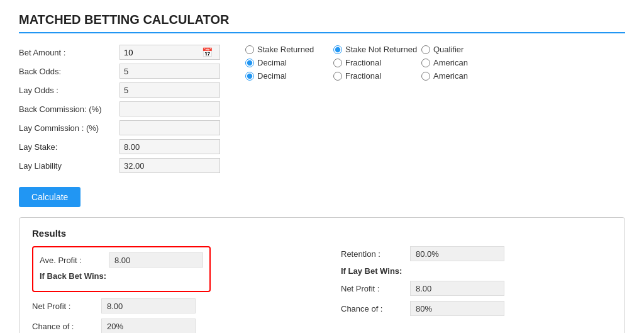 This screenshot has width=644, height=333. I want to click on lay-net-profit-label: Net Profit :, so click(375, 288).